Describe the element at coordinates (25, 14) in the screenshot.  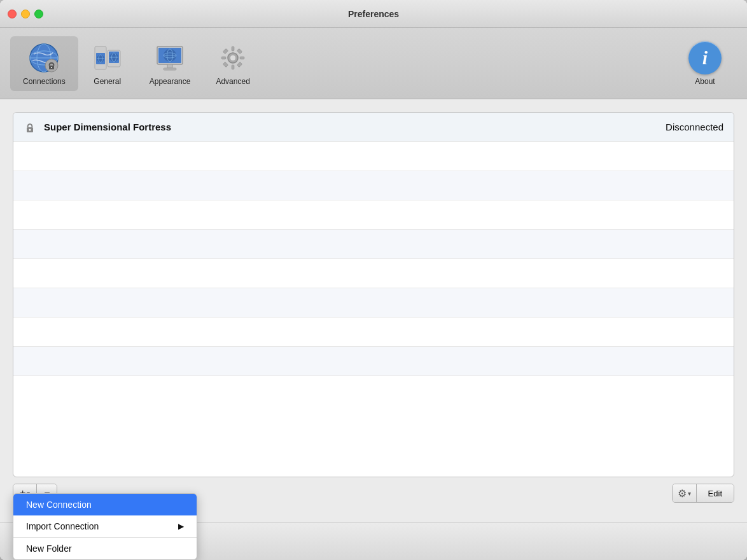
I see `minimize-button` at that location.